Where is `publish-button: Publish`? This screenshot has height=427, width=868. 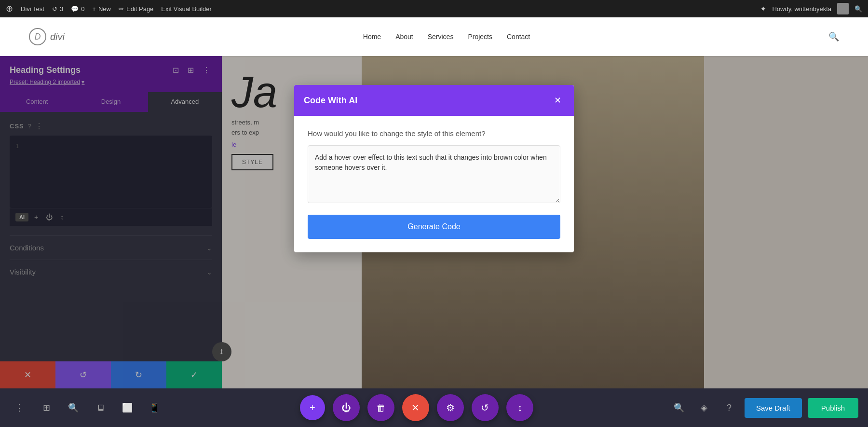
publish-button: Publish is located at coordinates (833, 408).